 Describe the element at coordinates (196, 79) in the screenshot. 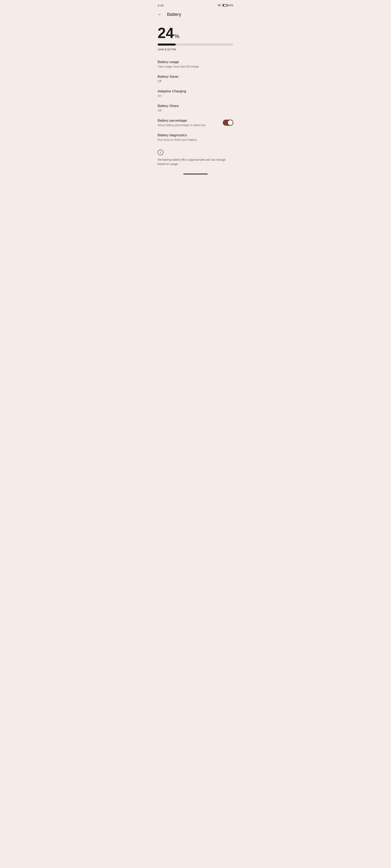

I see `battery-saver-item: Battery Saver Off` at that location.